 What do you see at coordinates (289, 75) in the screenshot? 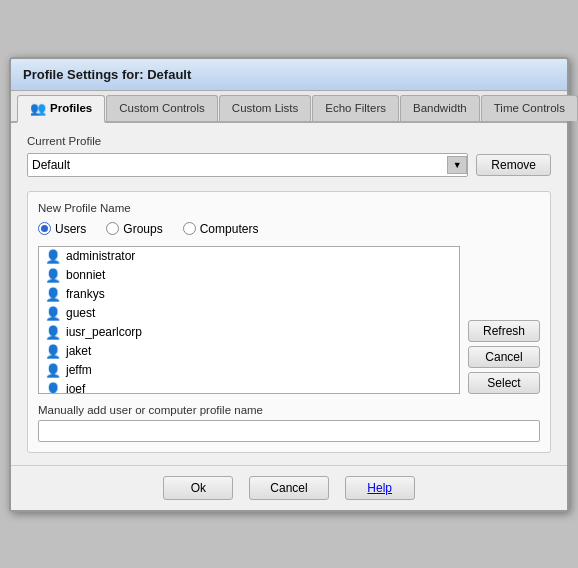
I see `dialog-title: Profile Settings for: Default` at bounding box center [289, 75].